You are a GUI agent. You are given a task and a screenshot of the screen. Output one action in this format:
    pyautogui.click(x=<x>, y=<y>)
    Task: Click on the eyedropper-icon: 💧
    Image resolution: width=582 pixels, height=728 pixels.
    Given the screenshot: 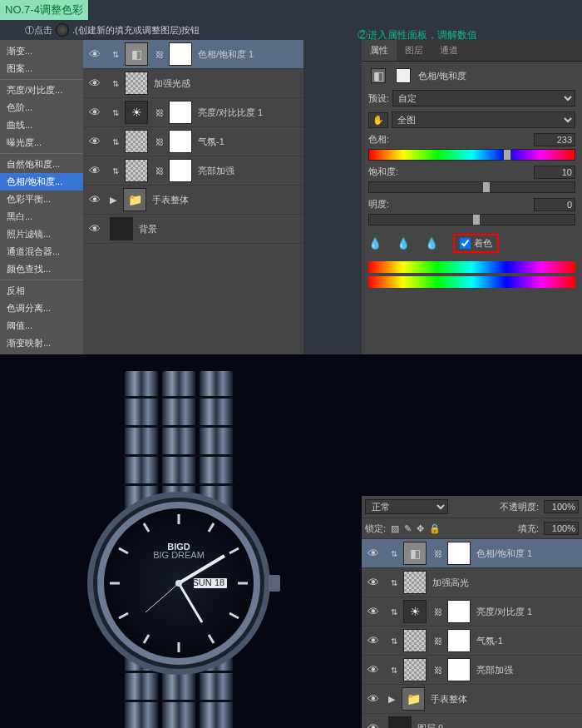 What is the action you would take?
    pyautogui.click(x=375, y=243)
    